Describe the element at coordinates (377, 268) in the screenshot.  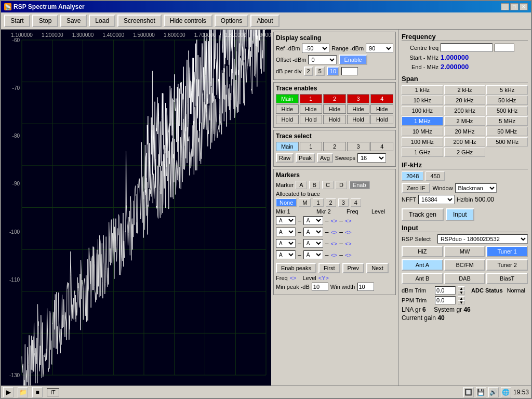
I see `next-btn: Next` at that location.